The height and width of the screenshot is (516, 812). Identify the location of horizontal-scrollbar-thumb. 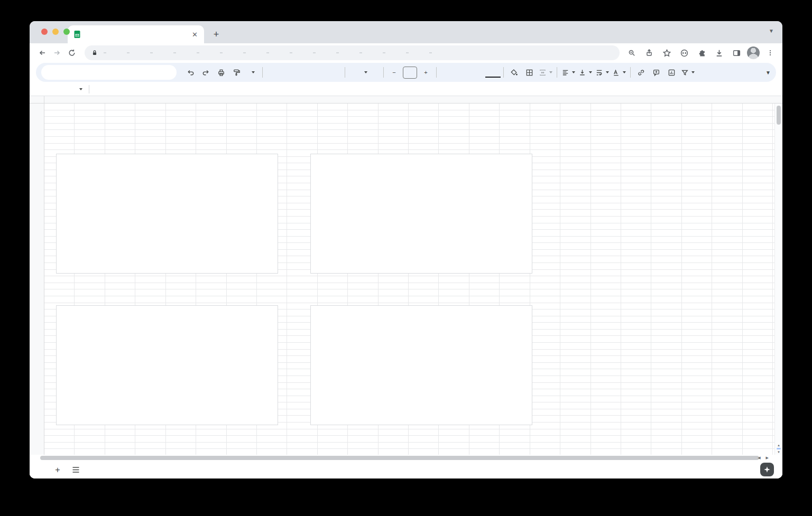
(400, 458).